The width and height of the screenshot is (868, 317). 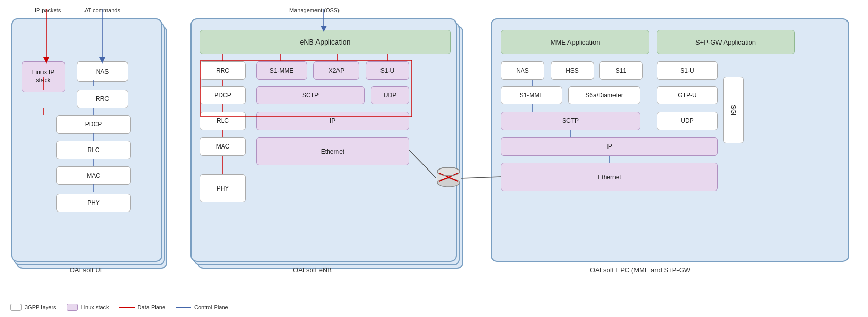 What do you see at coordinates (387, 71) in the screenshot?
I see `enb-s1u: S1-U` at bounding box center [387, 71].